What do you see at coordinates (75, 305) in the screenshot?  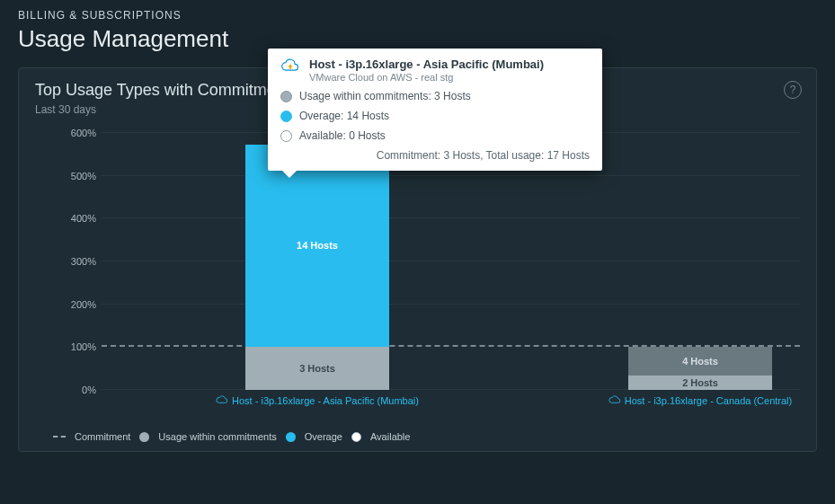 I see `ytick-200: 200%` at bounding box center [75, 305].